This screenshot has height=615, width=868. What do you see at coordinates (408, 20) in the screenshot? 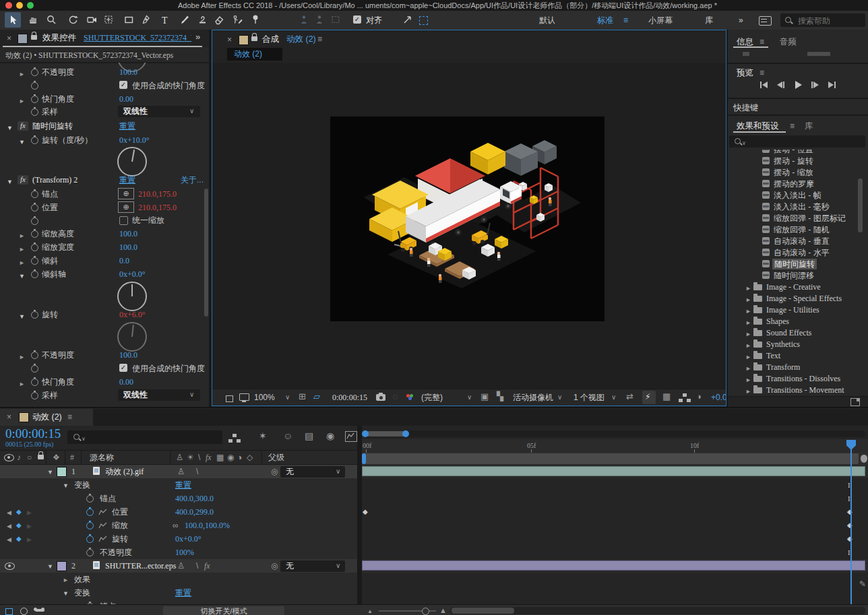
I see `launch-arrow-icon` at bounding box center [408, 20].